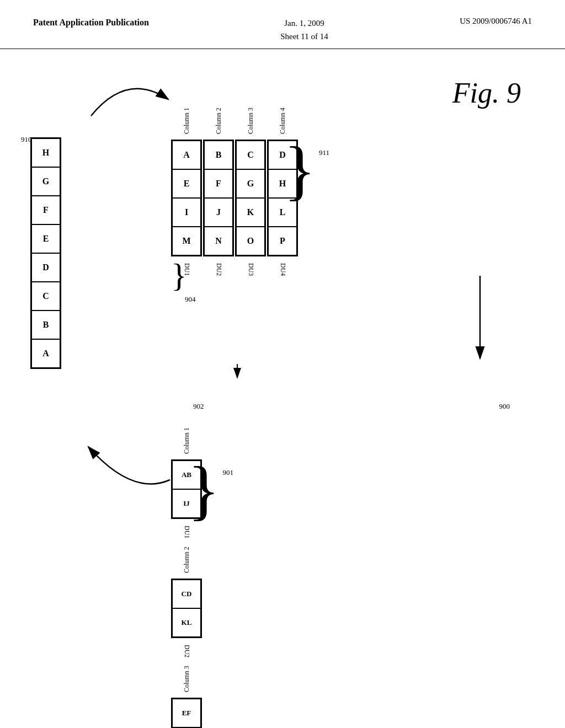 This screenshot has height=728, width=565. What do you see at coordinates (46, 253) in the screenshot?
I see `strip-910: HGFEDCBA` at bounding box center [46, 253].